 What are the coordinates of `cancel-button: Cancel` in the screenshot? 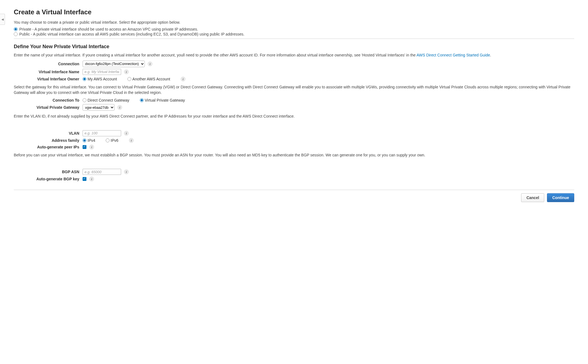 It's located at (533, 198).